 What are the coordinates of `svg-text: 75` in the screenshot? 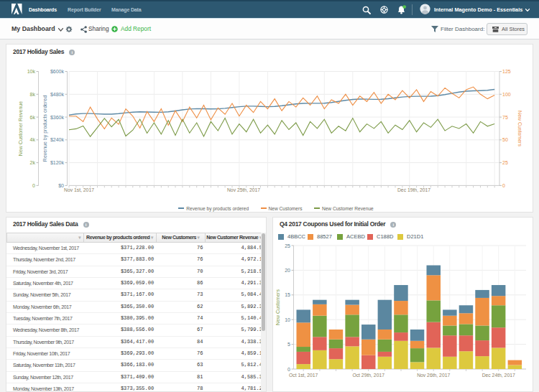 It's located at (505, 118).